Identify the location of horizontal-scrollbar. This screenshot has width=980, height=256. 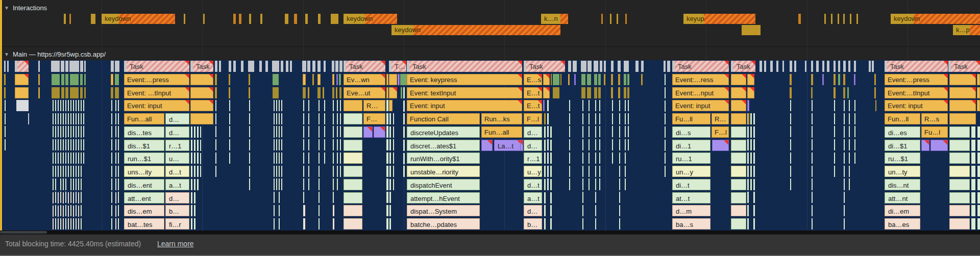
(490, 233).